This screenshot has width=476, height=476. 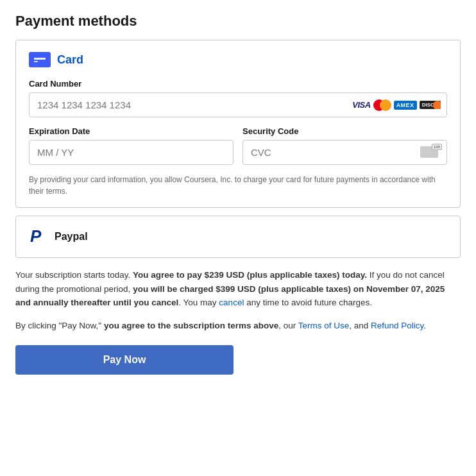 I want to click on card-number-field: Card Number VISA AMEX DISCO, so click(x=238, y=98).